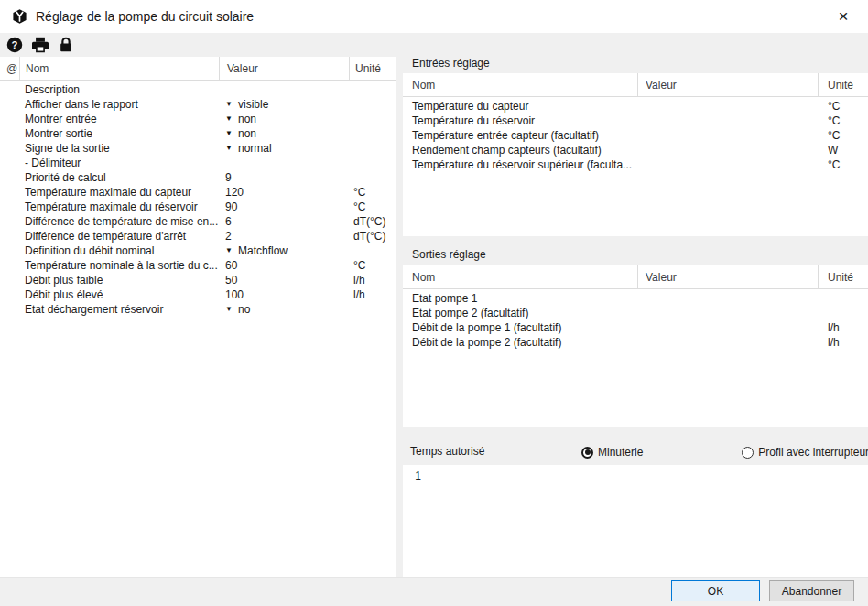 Image resolution: width=868 pixels, height=606 pixels. I want to click on param-name: Température nominale à la sortie du c..., so click(110, 265).